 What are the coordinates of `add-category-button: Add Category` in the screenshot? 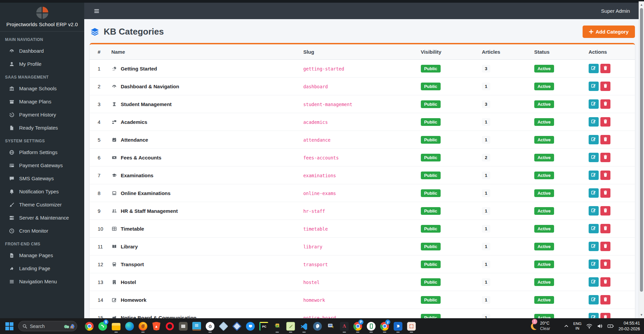 It's located at (609, 32).